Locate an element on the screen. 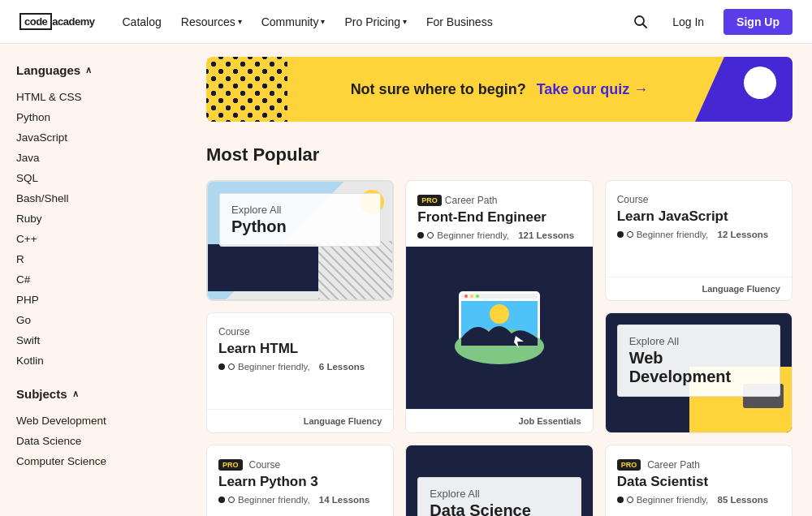  logo: codeacademy is located at coordinates (57, 21).